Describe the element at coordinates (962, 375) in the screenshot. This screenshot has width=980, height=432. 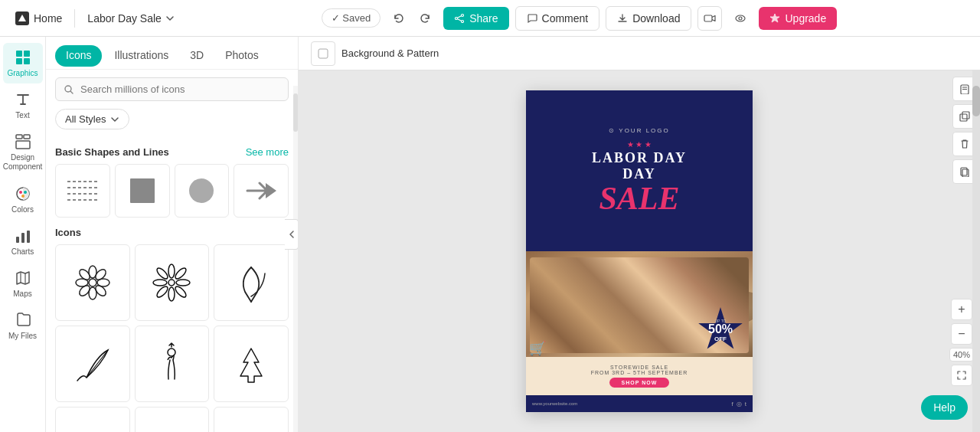
I see `fit-screen-button` at that location.